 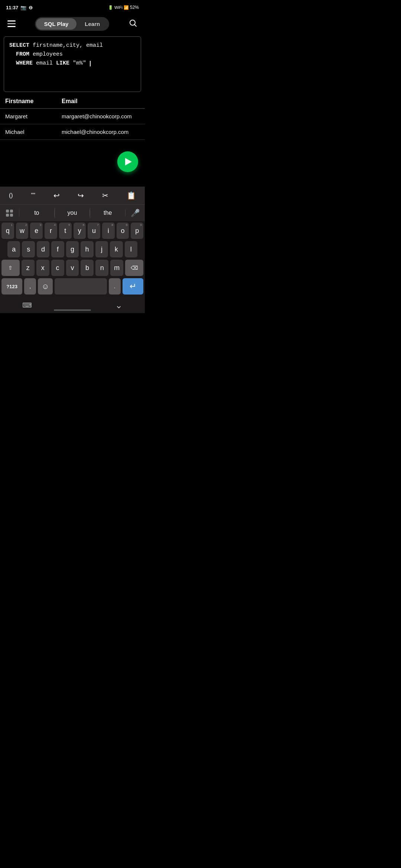 I want to click on wifi-icon: WiFi, so click(x=118, y=7).